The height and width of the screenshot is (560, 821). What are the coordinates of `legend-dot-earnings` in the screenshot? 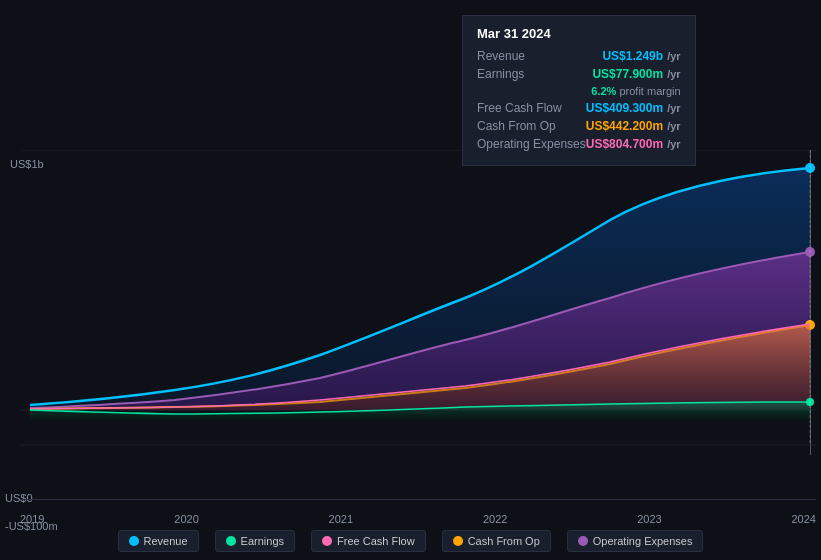 It's located at (231, 541).